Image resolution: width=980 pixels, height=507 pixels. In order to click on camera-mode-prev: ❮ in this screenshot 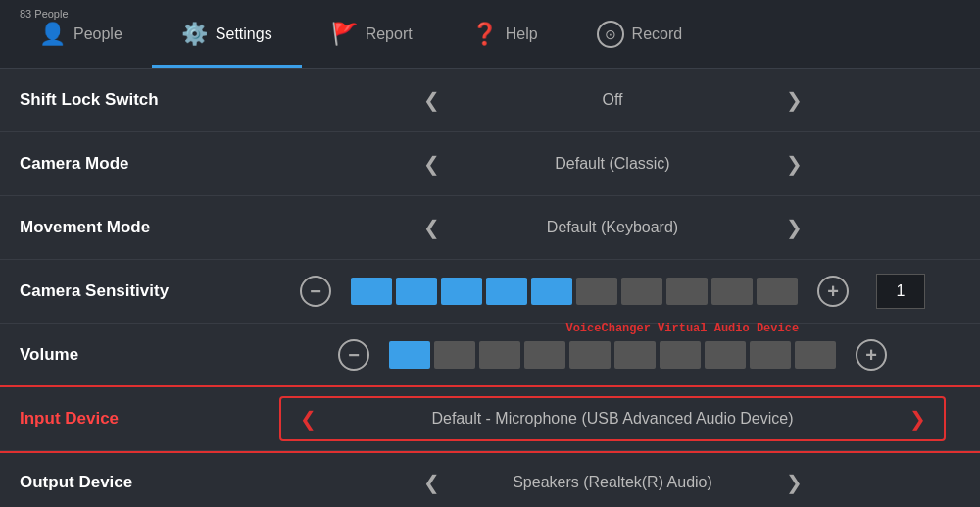, I will do `click(431, 164)`.